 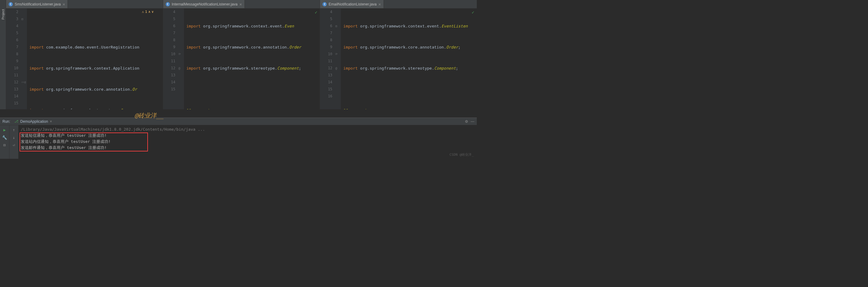 I want to click on code-area: ⚠ 1 ∧ ∨ 23456789101112131415 ⊟ ⬇⬆@ impor…, so click(x=84, y=59).